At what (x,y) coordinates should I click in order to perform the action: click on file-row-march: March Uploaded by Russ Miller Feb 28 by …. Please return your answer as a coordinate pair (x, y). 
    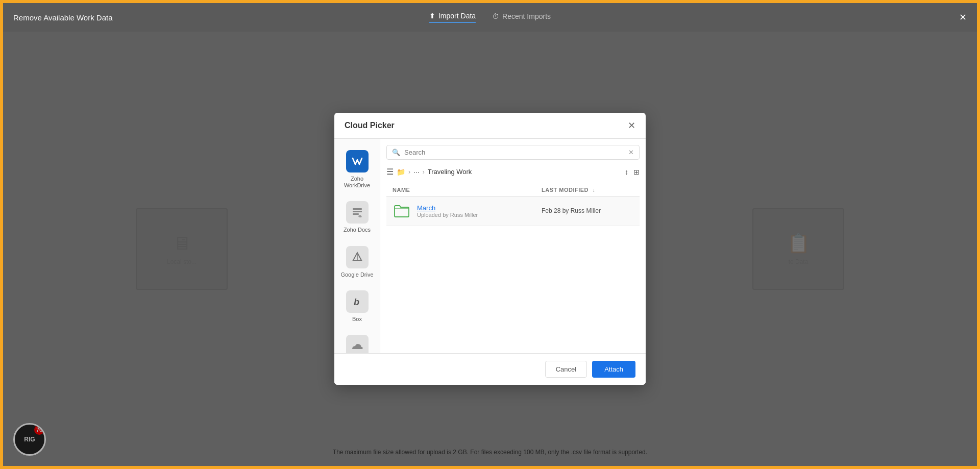
    Looking at the image, I should click on (513, 211).